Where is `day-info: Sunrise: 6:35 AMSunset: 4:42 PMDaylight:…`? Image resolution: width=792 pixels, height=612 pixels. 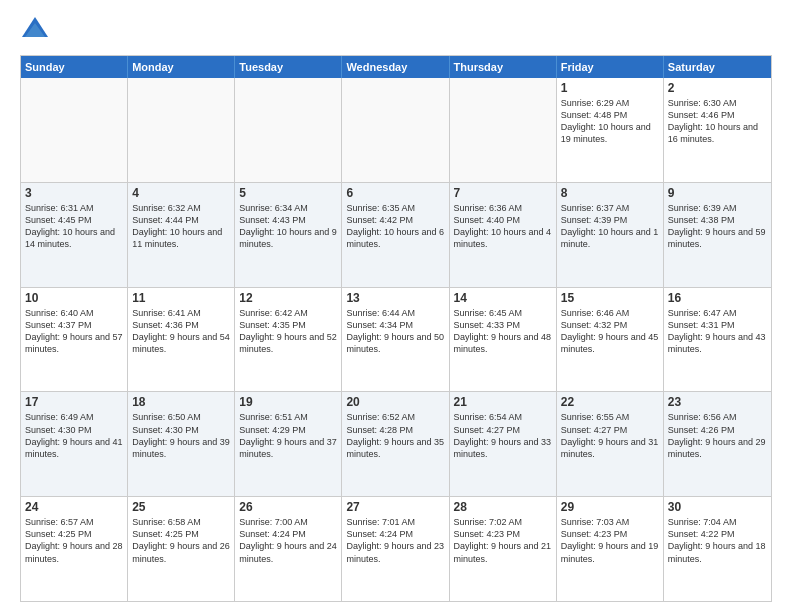 day-info: Sunrise: 6:35 AMSunset: 4:42 PMDaylight:… is located at coordinates (395, 226).